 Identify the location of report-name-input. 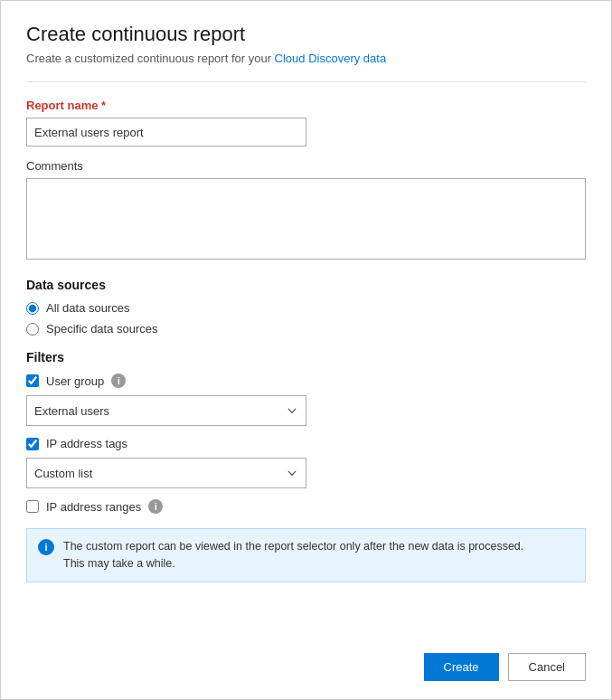
(166, 132).